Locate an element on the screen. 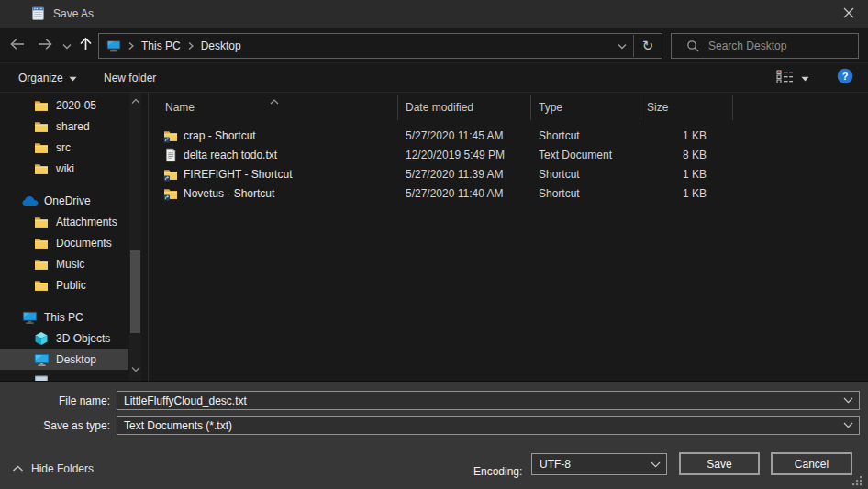  sidebar-item: Documents is located at coordinates (64, 242).